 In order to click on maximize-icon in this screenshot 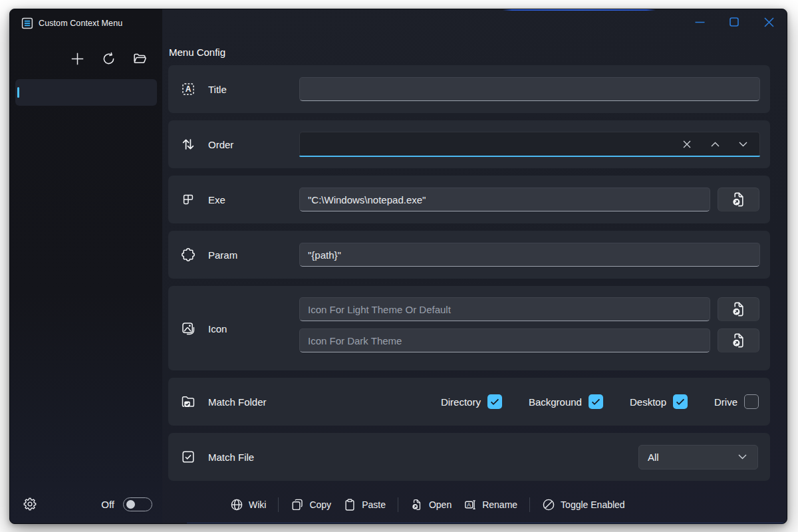, I will do `click(734, 22)`.